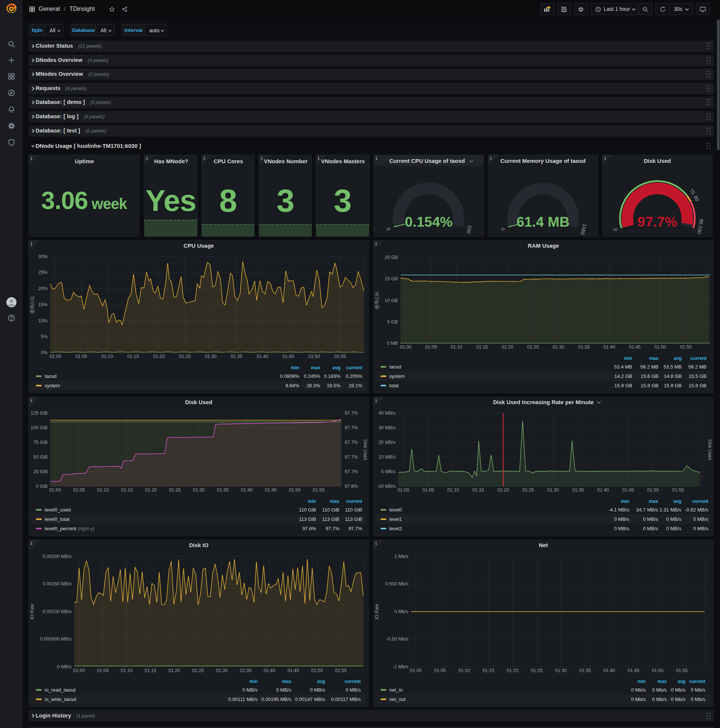  Describe the element at coordinates (355, 386) in the screenshot. I see `svg-text: 19.1%` at that location.